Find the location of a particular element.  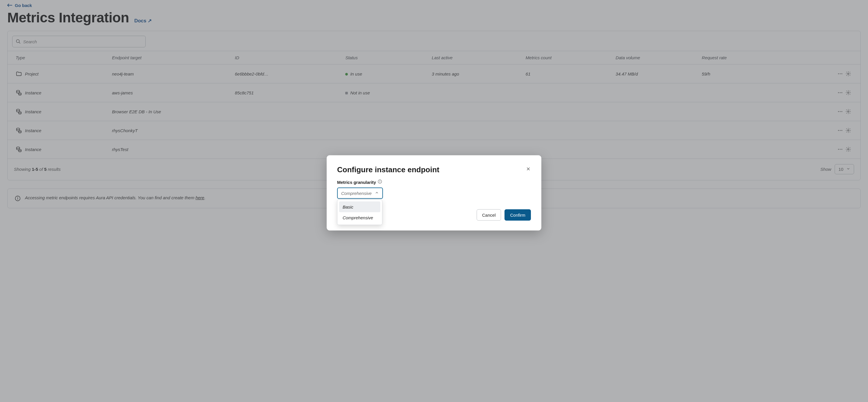

confirm-button: Confirm is located at coordinates (518, 213).